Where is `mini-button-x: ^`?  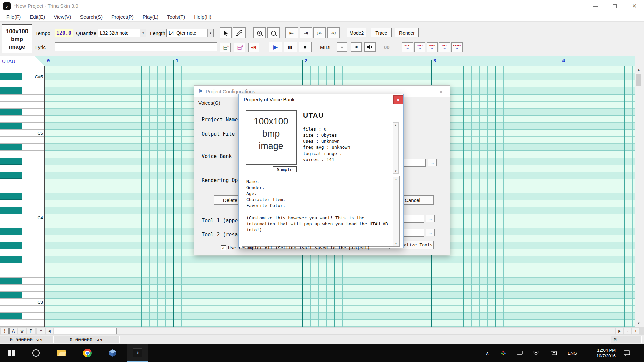
mini-button-x: ^ is located at coordinates (41, 331).